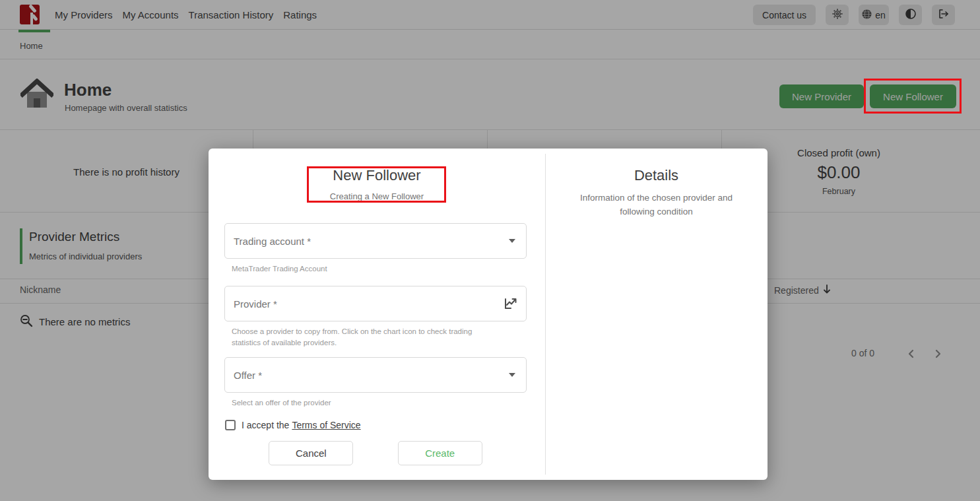  Describe the element at coordinates (367, 403) in the screenshot. I see `offer-helper: Select an offer of the provider` at that location.